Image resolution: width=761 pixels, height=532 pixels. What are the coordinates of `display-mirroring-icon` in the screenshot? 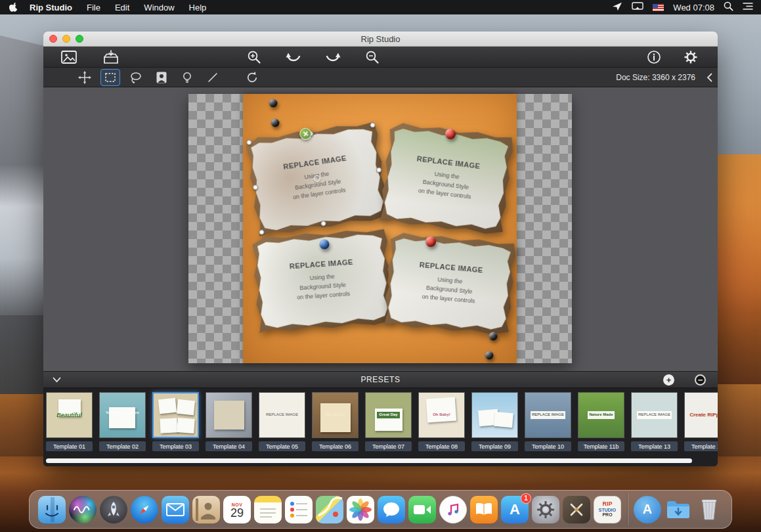 It's located at (638, 7).